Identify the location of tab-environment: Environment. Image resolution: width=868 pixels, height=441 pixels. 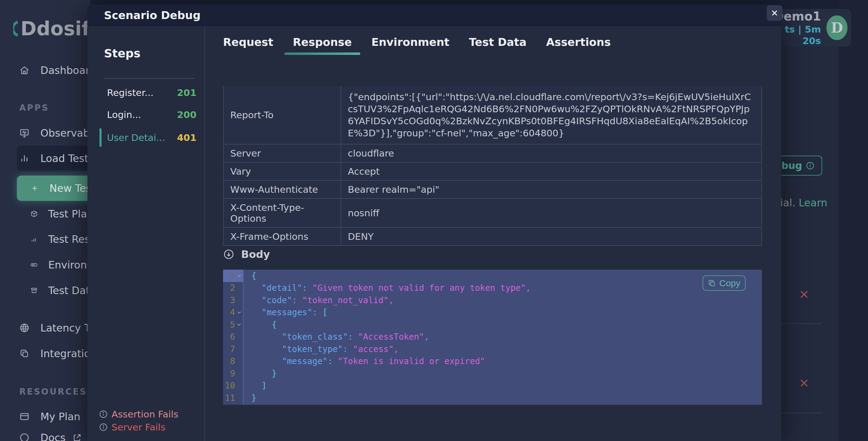
(410, 42).